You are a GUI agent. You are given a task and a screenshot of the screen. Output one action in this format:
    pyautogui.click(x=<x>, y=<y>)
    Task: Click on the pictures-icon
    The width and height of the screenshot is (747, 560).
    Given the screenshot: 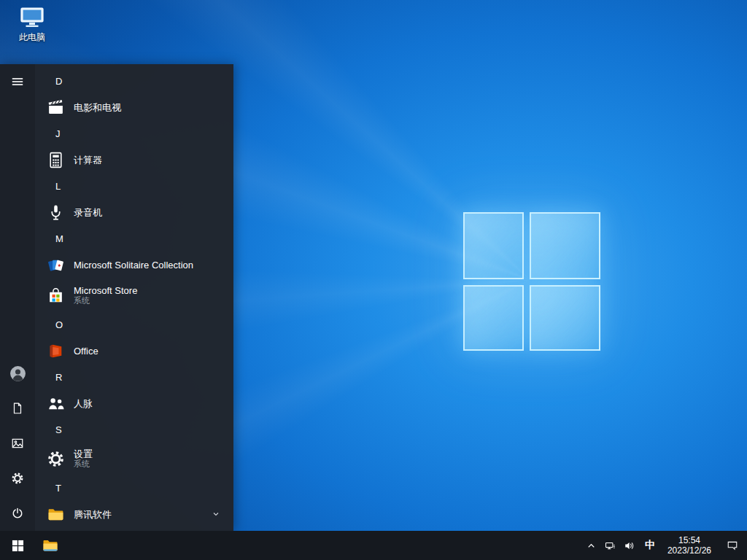 What is the action you would take?
    pyautogui.click(x=18, y=443)
    